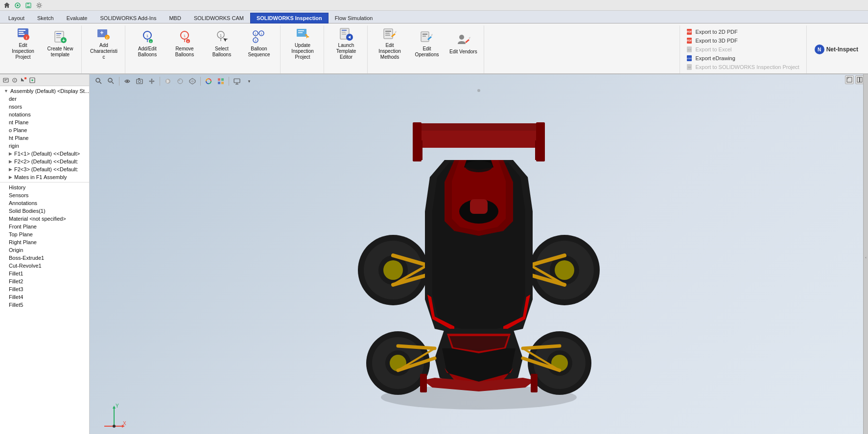 This screenshot has height=434, width=868. What do you see at coordinates (434, 5) in the screenshot?
I see `toolbar-top-strip` at bounding box center [434, 5].